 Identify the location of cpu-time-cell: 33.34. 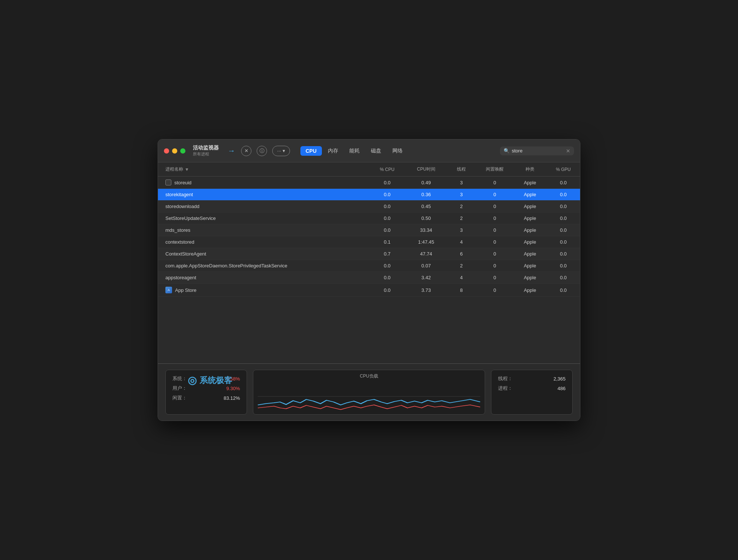
(426, 230).